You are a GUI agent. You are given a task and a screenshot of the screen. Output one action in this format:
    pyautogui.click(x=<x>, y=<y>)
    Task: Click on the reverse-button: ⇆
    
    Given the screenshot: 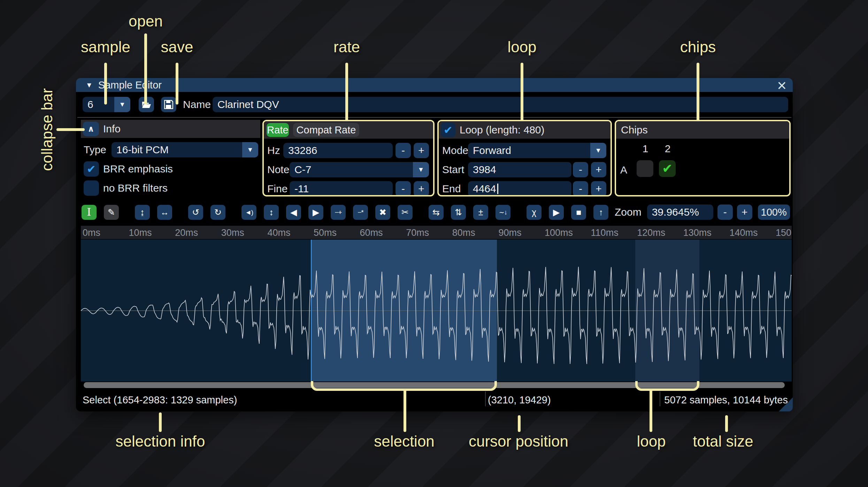 What is the action you would take?
    pyautogui.click(x=436, y=212)
    